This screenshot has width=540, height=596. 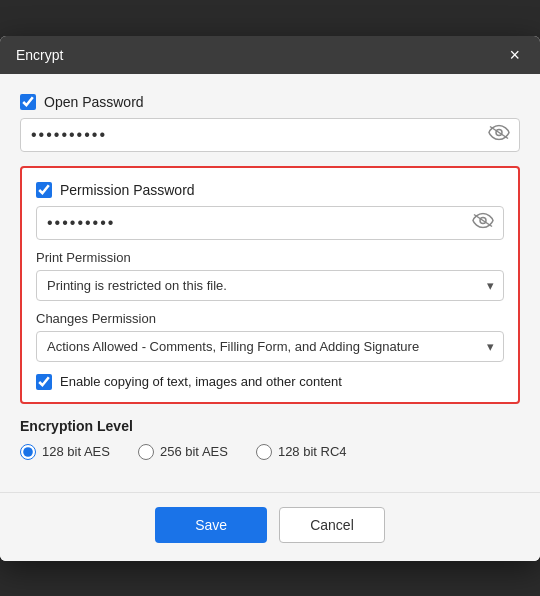 What do you see at coordinates (65, 452) in the screenshot?
I see `radio-128aes-item: 128 bit AES` at bounding box center [65, 452].